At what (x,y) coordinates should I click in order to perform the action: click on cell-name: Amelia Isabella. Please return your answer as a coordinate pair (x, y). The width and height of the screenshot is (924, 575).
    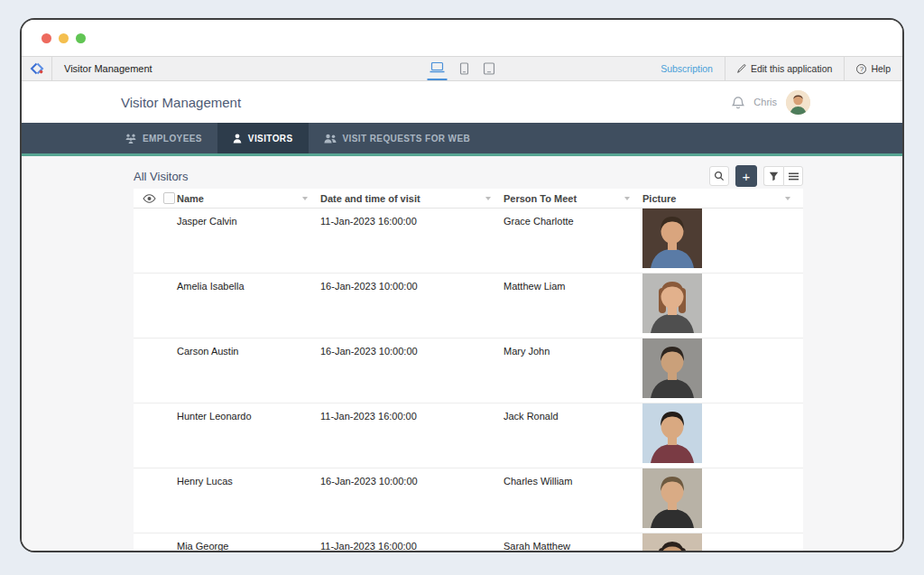
    Looking at the image, I should click on (249, 283).